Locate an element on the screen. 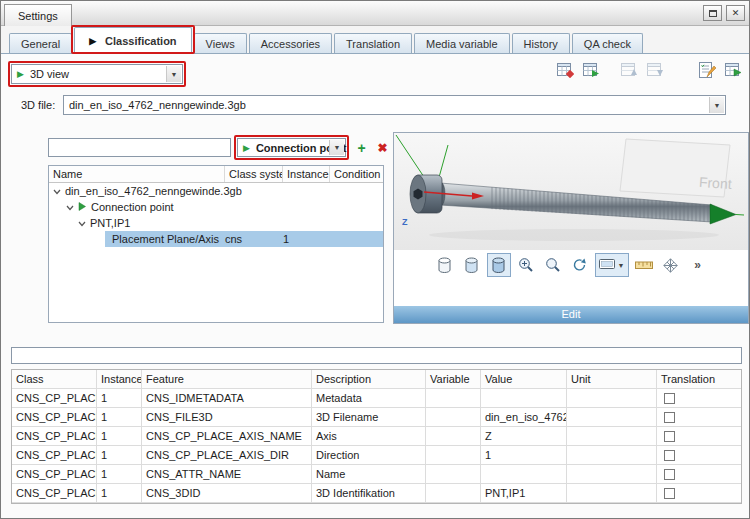 The height and width of the screenshot is (519, 750). file-combobox: din_en_iso_4762_nenngewinde.3gb ▼ is located at coordinates (394, 105).